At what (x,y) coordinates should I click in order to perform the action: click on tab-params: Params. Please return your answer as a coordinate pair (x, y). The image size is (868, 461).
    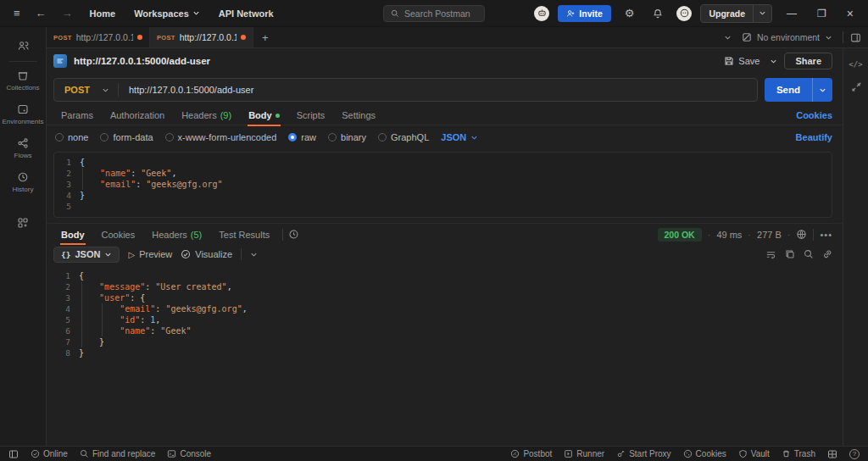
    Looking at the image, I should click on (77, 115).